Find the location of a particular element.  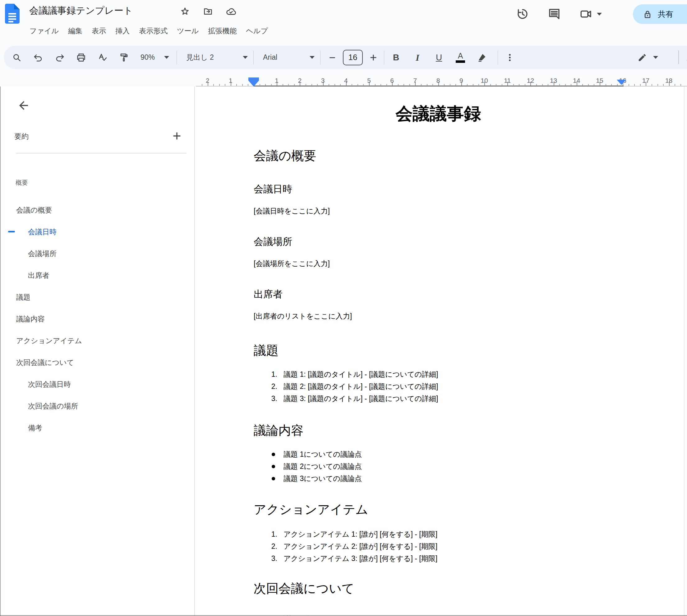

style-value: 見出し 2 is located at coordinates (200, 58).